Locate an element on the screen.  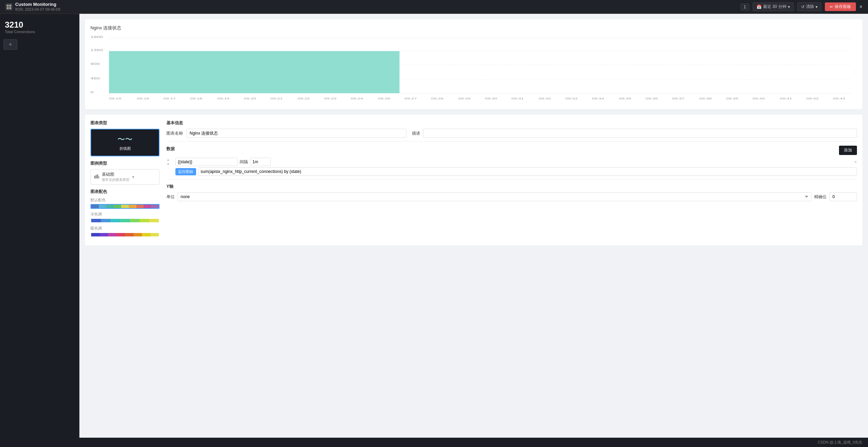
default-palette-label: 默认配色 is located at coordinates (125, 200).